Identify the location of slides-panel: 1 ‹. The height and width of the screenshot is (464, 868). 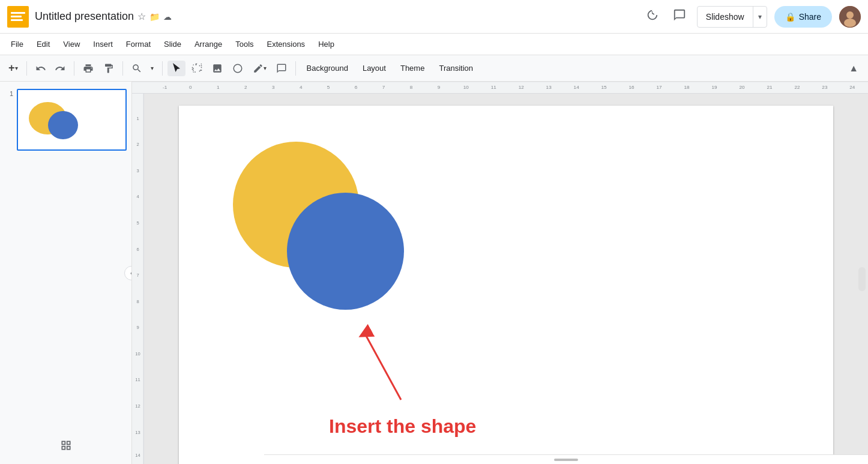
(66, 273).